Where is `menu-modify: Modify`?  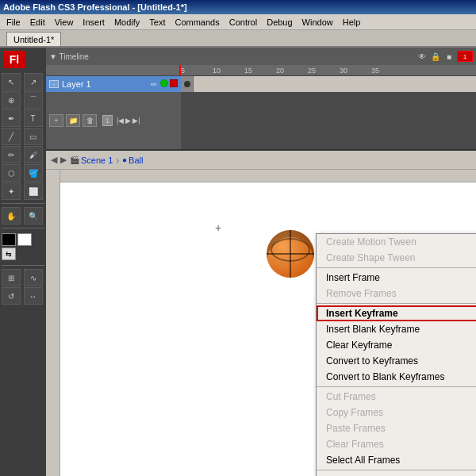 menu-modify: Modify is located at coordinates (127, 22).